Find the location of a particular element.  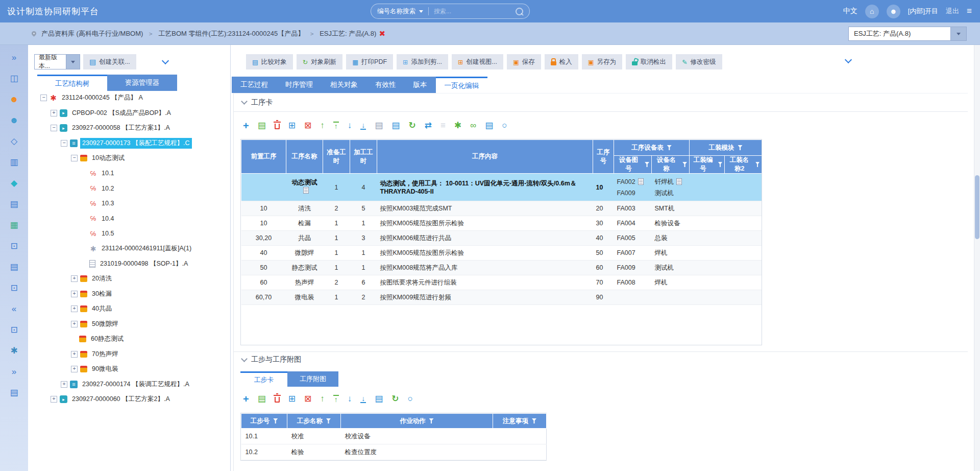

main-tab: 有效性 is located at coordinates (386, 85).